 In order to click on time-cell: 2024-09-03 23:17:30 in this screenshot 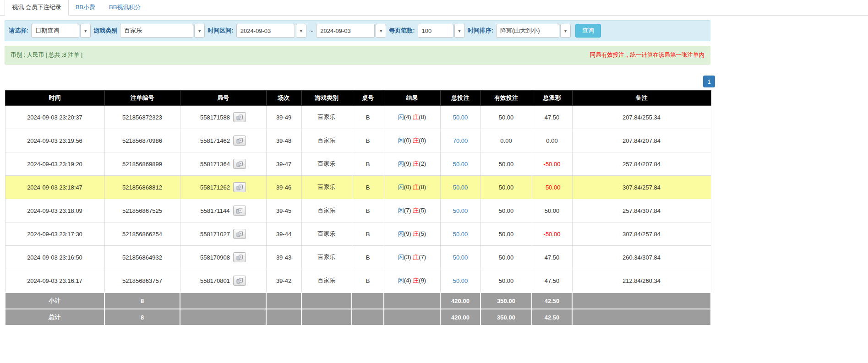, I will do `click(55, 234)`.